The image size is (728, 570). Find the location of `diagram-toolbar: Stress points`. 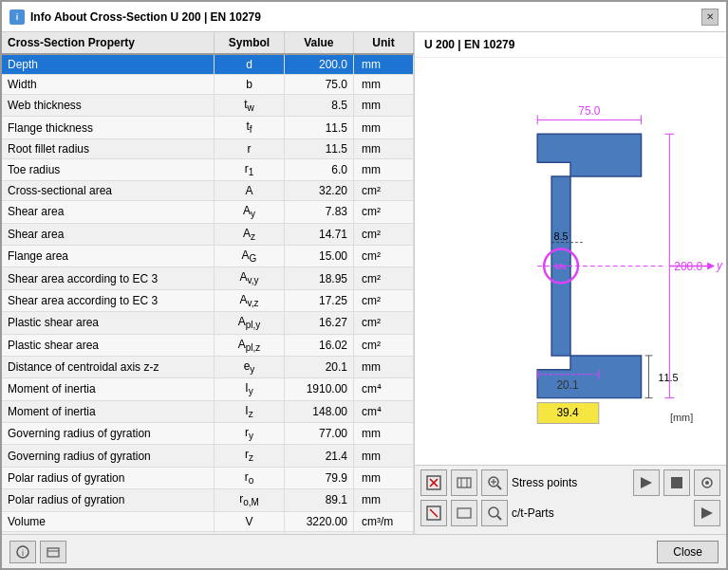

diagram-toolbar: Stress points is located at coordinates (570, 499).